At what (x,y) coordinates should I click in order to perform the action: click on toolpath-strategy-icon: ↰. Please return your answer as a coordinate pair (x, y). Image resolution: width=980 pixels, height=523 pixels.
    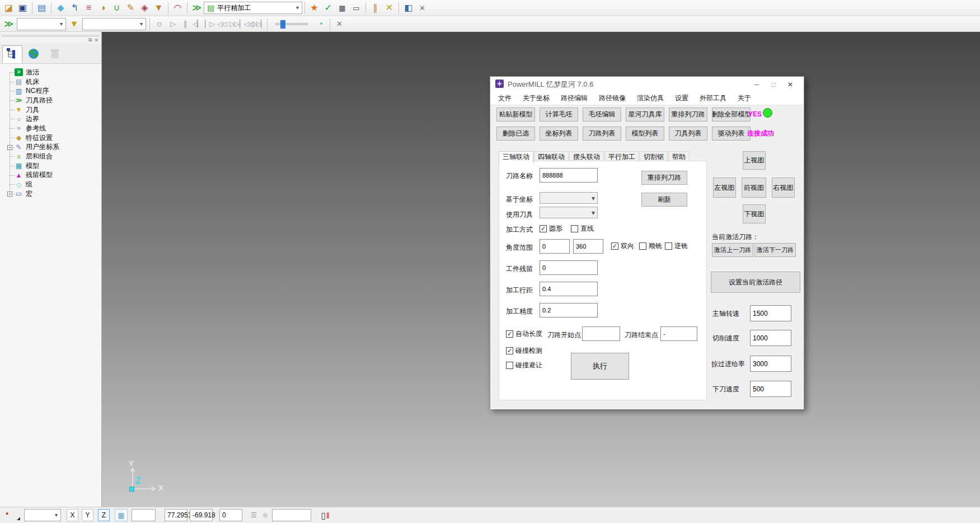
    Looking at the image, I should click on (75, 8).